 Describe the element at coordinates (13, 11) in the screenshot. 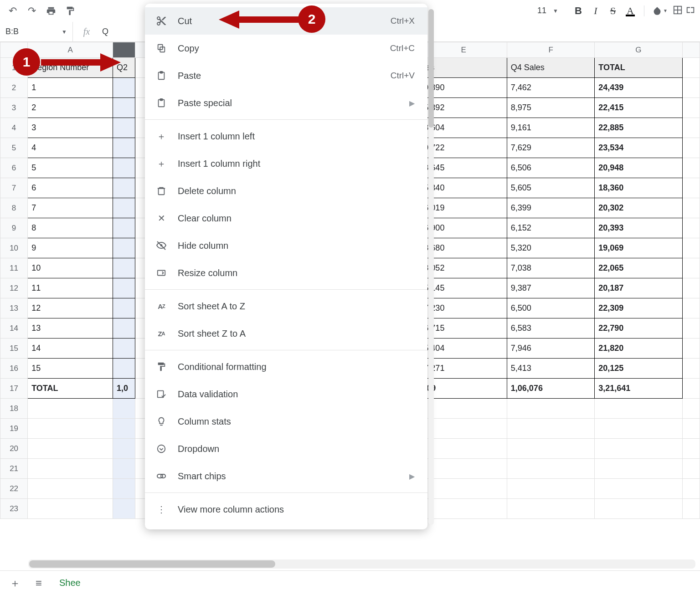

I see `undo-button: ↶` at that location.